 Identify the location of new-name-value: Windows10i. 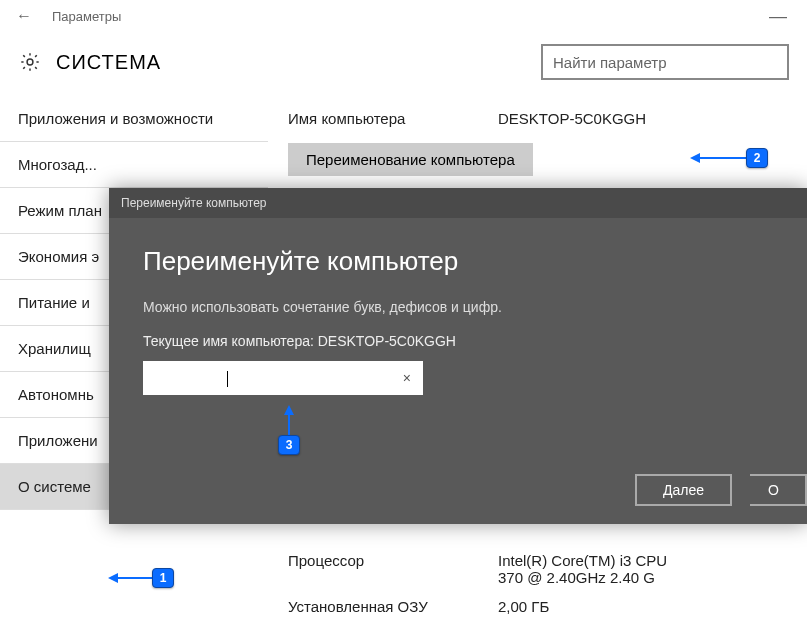
(275, 378).